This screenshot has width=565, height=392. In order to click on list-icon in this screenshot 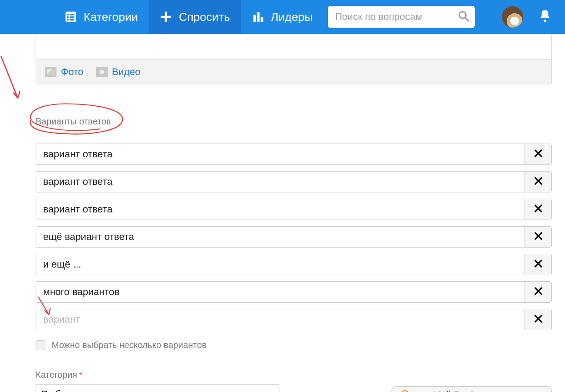, I will do `click(71, 17)`.